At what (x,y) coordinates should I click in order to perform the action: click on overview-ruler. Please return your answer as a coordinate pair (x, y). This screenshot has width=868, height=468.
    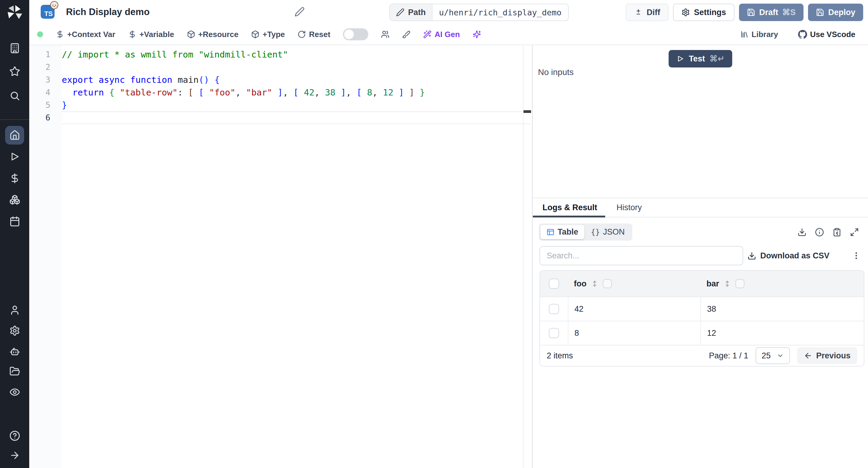
    Looking at the image, I should click on (523, 257).